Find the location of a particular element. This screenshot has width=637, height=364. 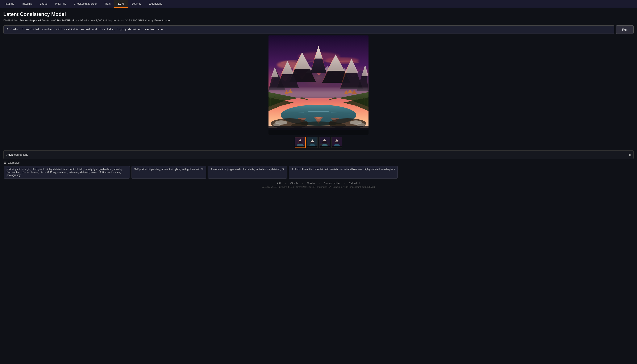

run-button: Run is located at coordinates (625, 30).